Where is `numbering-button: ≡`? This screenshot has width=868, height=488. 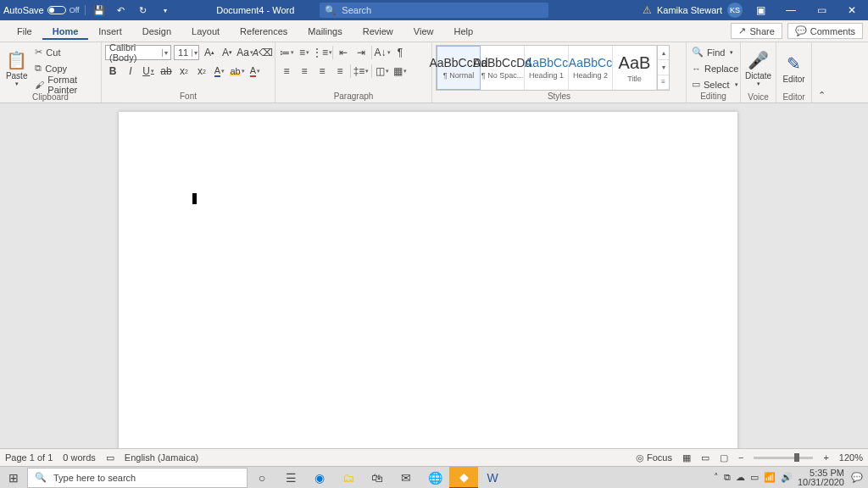
numbering-button: ≡ is located at coordinates (304, 53).